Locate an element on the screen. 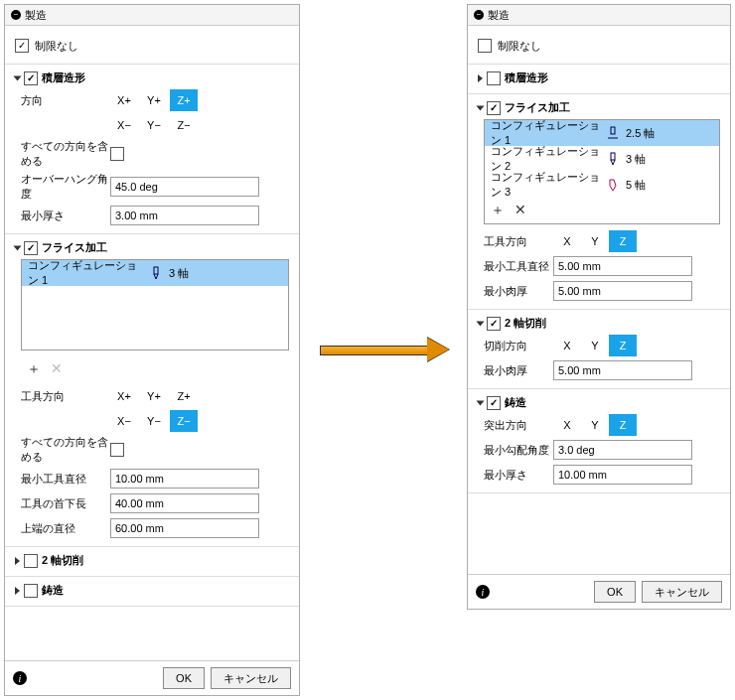  top-dia-label: 上端の直径 is located at coordinates (66, 528).